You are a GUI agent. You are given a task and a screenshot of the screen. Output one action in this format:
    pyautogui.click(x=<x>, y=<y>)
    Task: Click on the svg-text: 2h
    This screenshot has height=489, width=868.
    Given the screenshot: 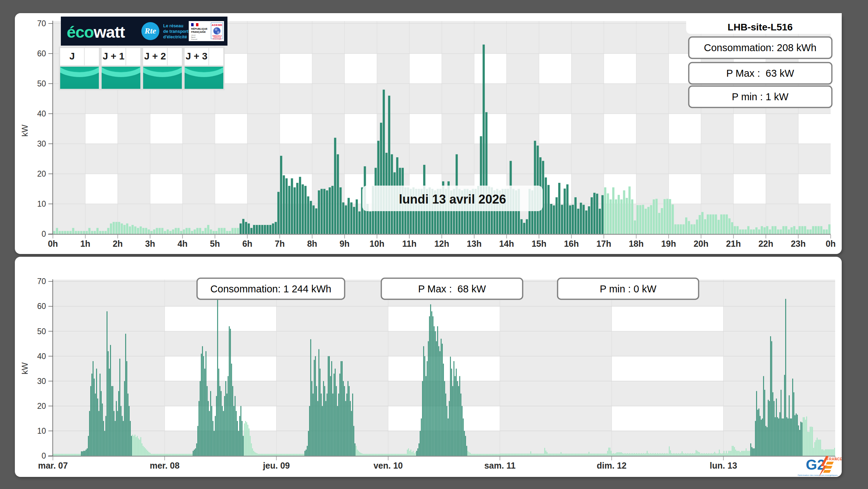 What is the action you would take?
    pyautogui.click(x=118, y=244)
    